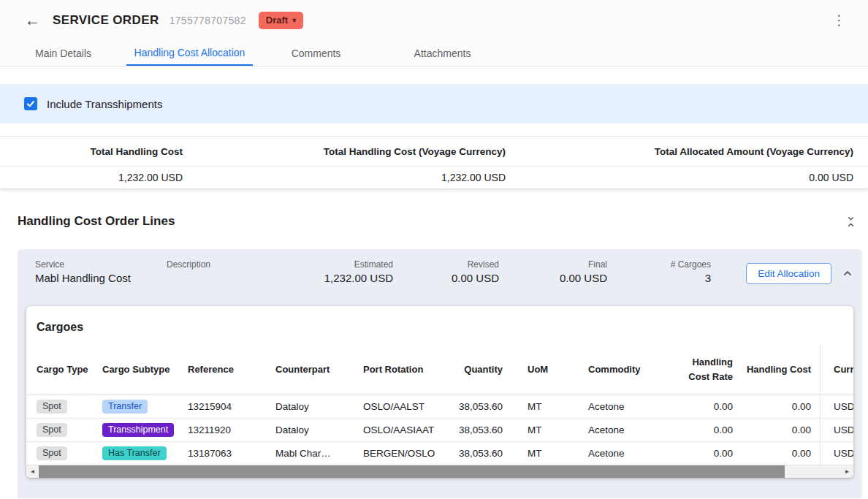 This screenshot has height=499, width=868. Describe the element at coordinates (553, 278) in the screenshot. I see `field-final-value: 0.00 USD` at that location.